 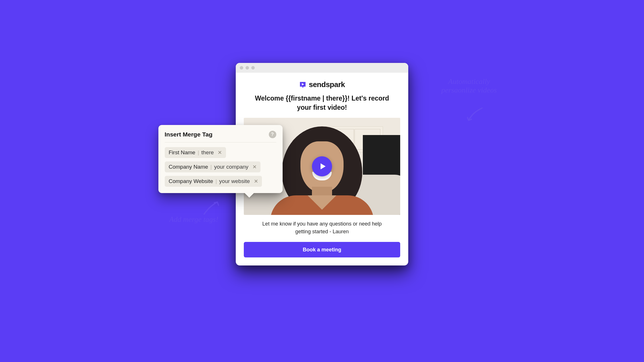 I want to click on merge-tag-fallback: your website, so click(x=235, y=181).